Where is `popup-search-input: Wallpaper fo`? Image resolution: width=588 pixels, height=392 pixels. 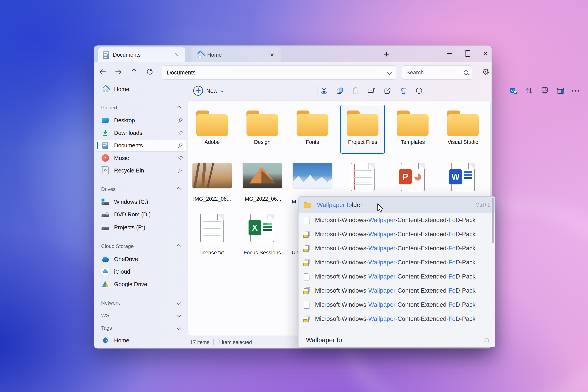 popup-search-input: Wallpaper fo is located at coordinates (398, 340).